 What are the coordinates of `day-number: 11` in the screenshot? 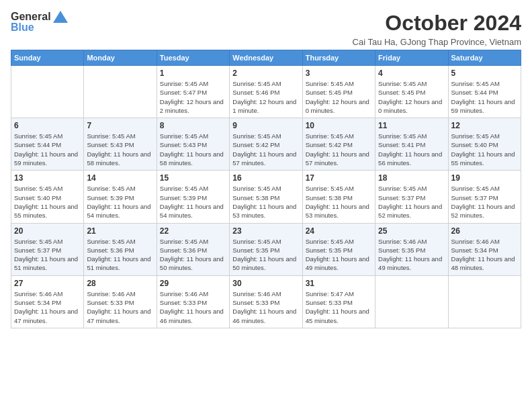 It's located at (411, 126).